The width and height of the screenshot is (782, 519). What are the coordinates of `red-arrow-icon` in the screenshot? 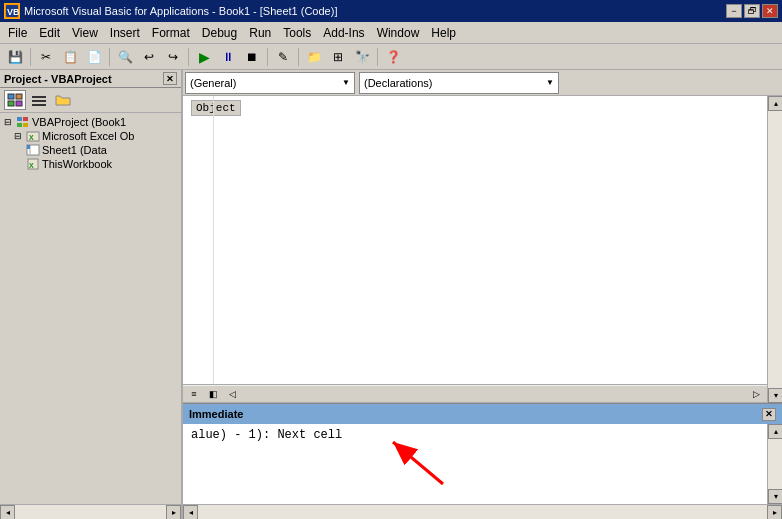 It's located at (423, 464).